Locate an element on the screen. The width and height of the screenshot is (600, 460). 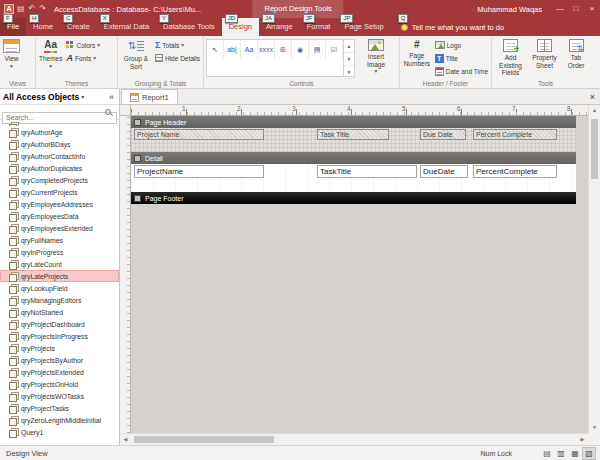
view-button: View ▾ is located at coordinates (12, 54).